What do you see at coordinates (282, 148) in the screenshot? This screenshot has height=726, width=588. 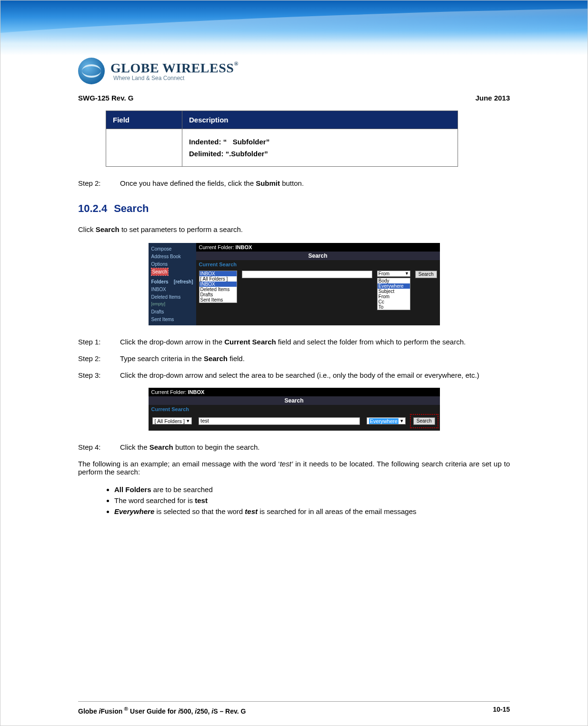 I see `table-row: Indented: “ Subfolder” Delimited: “.Subf…` at bounding box center [282, 148].